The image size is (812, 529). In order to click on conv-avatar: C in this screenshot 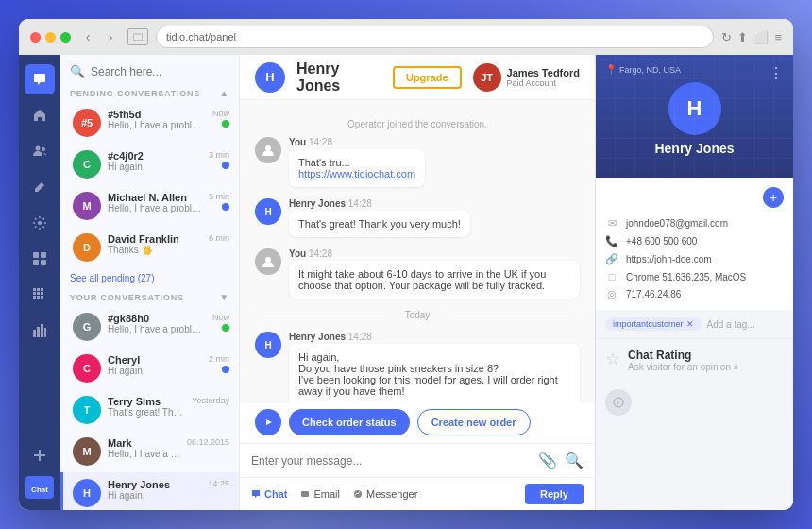, I will do `click(87, 164)`.